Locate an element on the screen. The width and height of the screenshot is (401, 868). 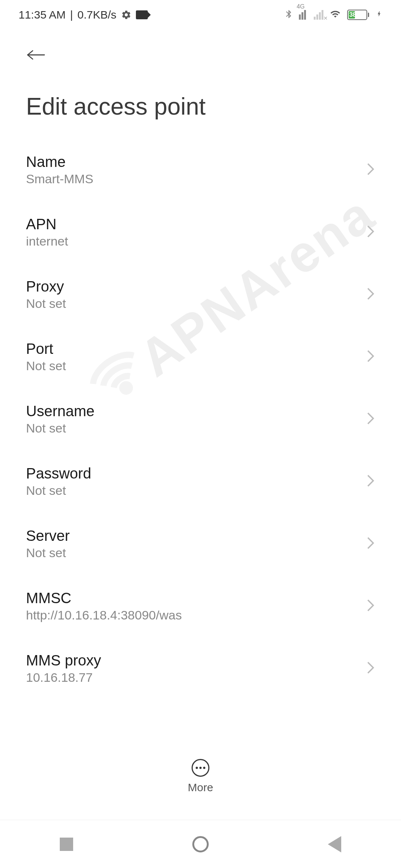
setting-label: MMSC is located at coordinates (104, 598).